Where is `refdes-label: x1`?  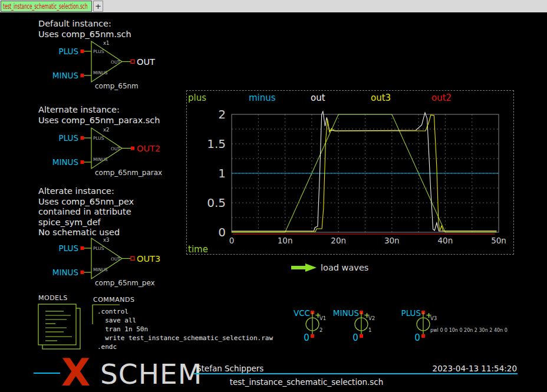
refdes-label: x1 is located at coordinates (106, 43).